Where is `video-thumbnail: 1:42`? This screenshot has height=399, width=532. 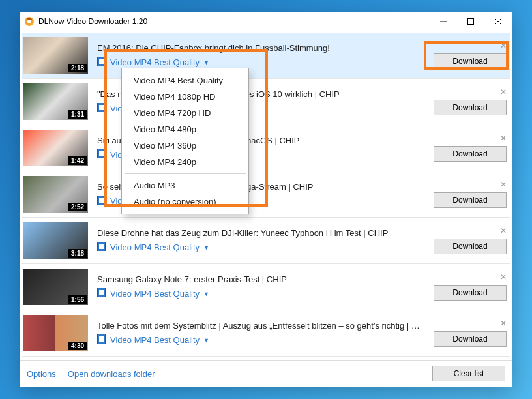
video-thumbnail: 1:42 is located at coordinates (55, 148).